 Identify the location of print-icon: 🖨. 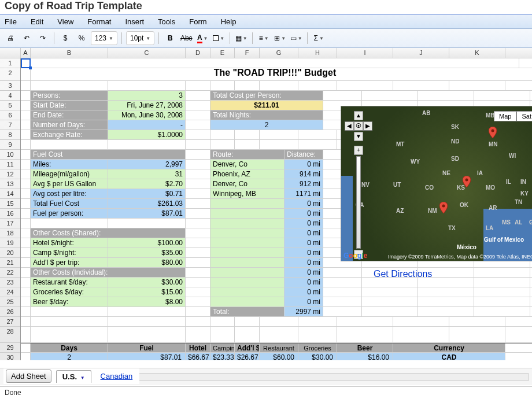
(10, 38).